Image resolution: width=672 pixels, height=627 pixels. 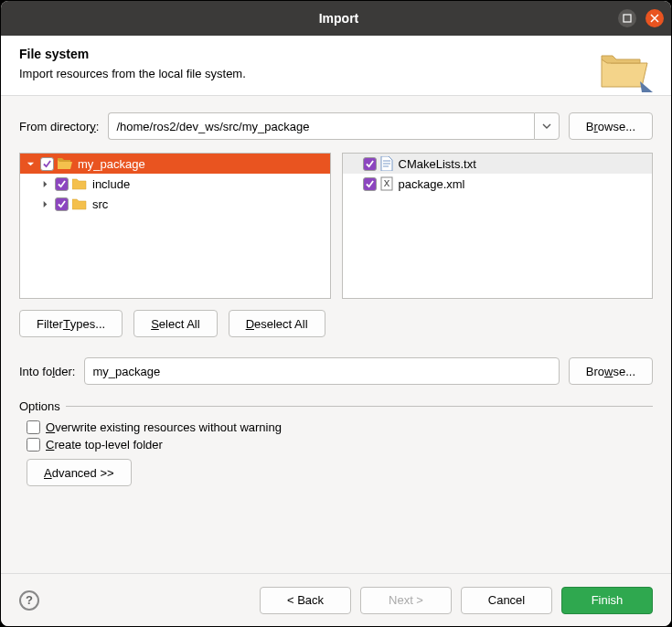 What do you see at coordinates (176, 164) in the screenshot?
I see `tree-root: my_package` at bounding box center [176, 164].